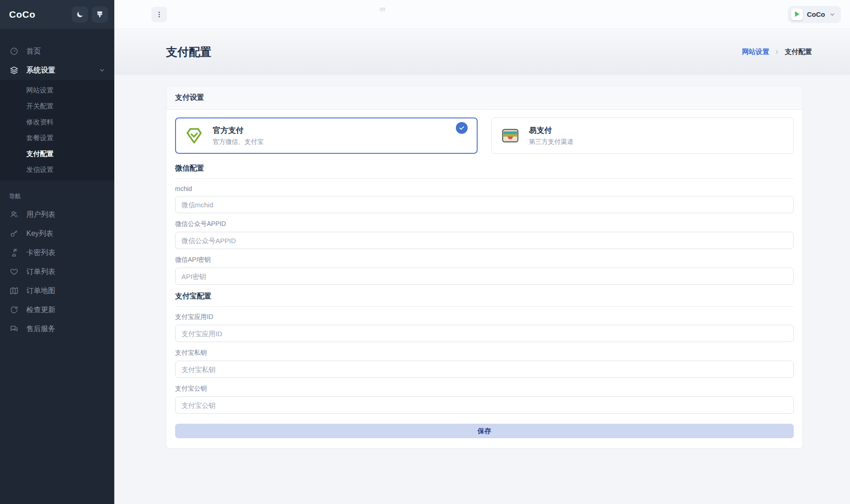 The height and width of the screenshot is (504, 850). Describe the element at coordinates (41, 272) in the screenshot. I see `sidebar-item-label: 订单列表` at that location.